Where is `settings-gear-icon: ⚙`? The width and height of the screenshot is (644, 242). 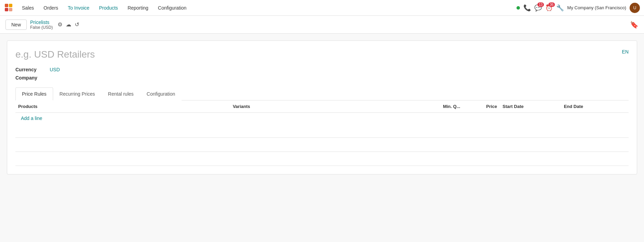 settings-gear-icon: ⚙ is located at coordinates (60, 25).